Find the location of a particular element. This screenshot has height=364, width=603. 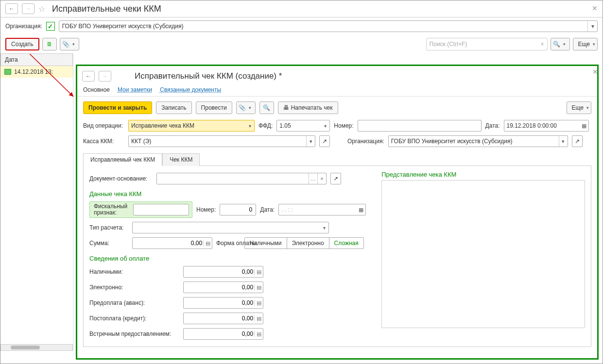

detail-nav-back: ← is located at coordinates (88, 76).